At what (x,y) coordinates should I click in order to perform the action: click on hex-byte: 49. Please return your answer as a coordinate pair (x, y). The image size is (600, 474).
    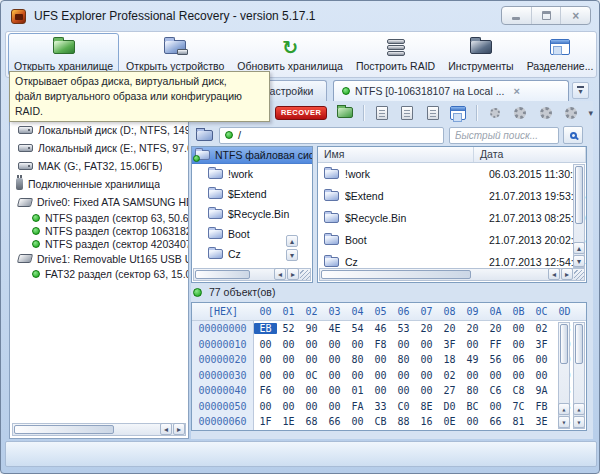
    Looking at the image, I should click on (472, 360).